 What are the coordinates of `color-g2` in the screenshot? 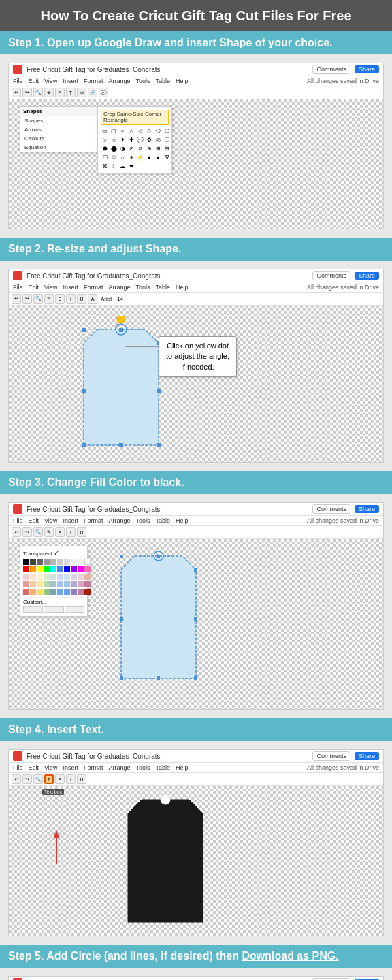 It's located at (46, 584).